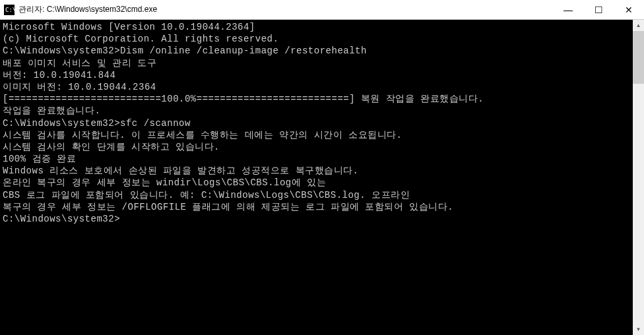 The width and height of the screenshot is (644, 335). What do you see at coordinates (639, 57) in the screenshot?
I see `scrollbar-thumb` at bounding box center [639, 57].